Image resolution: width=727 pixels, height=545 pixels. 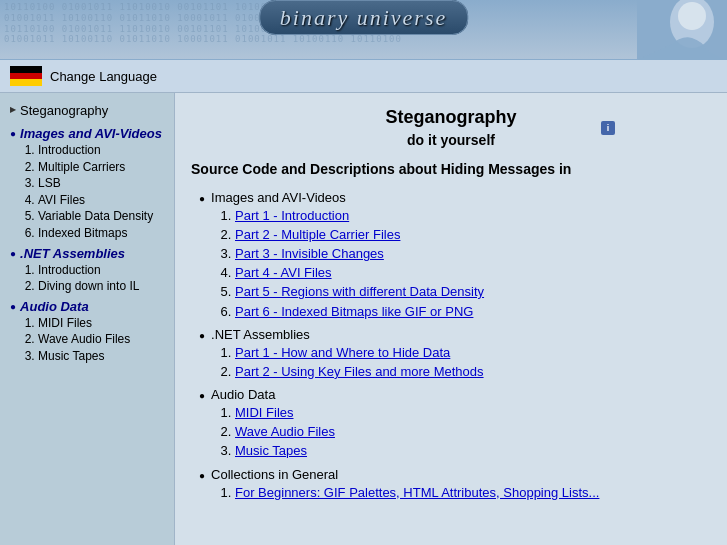 What do you see at coordinates (103, 184) in the screenshot?
I see `list-item: LSB` at bounding box center [103, 184].